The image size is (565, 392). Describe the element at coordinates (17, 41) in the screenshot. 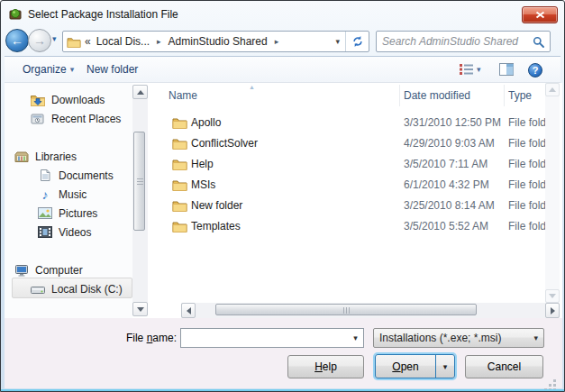

I see `back-arrow-icon: ←` at that location.